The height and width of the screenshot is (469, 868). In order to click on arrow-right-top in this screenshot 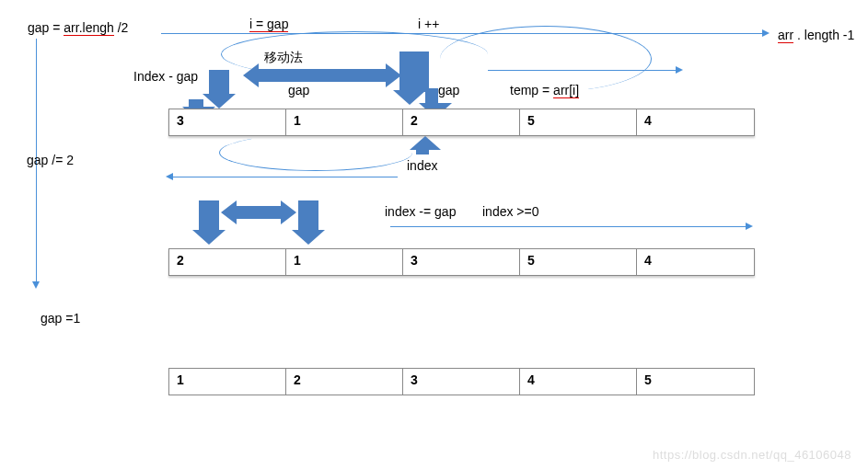, I will do `click(464, 33)`.